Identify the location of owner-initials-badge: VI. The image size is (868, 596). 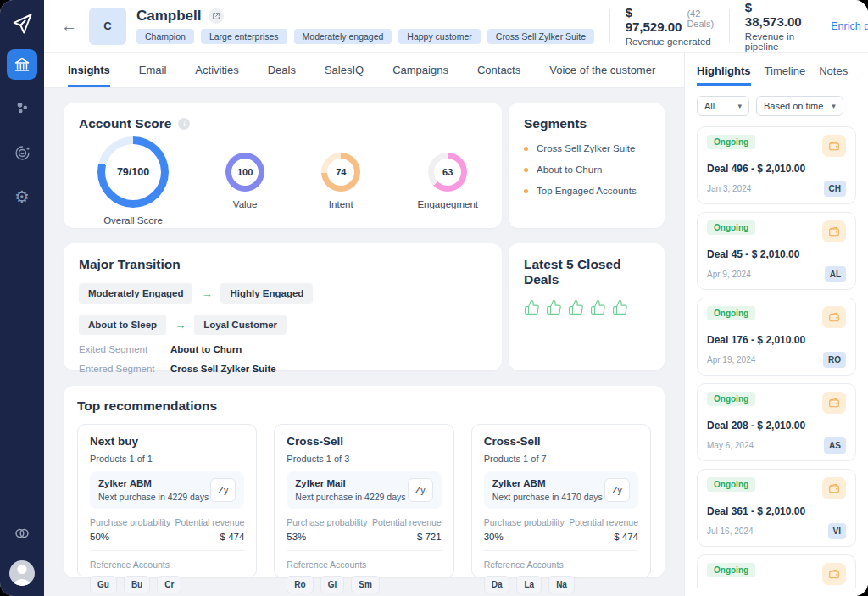
(837, 531).